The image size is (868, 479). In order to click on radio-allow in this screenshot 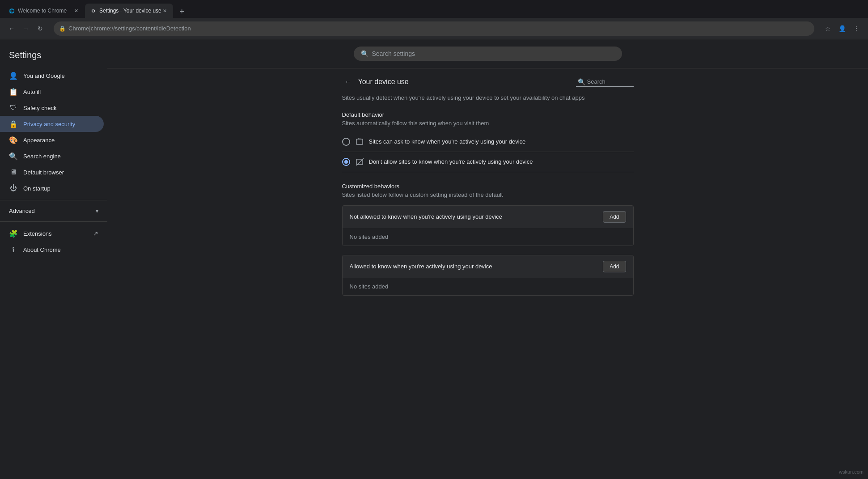, I will do `click(346, 142)`.